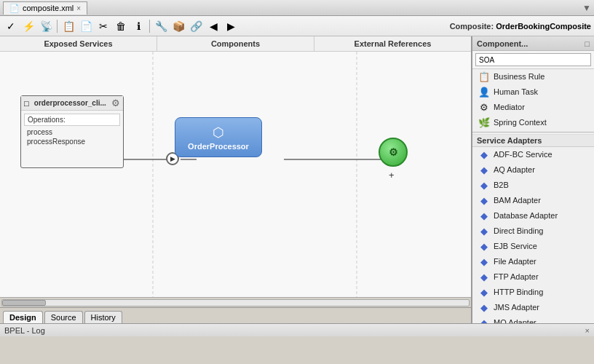 This screenshot has height=364, width=594. I want to click on title-tabs: 📄 composite.xml ×, so click(45, 8).